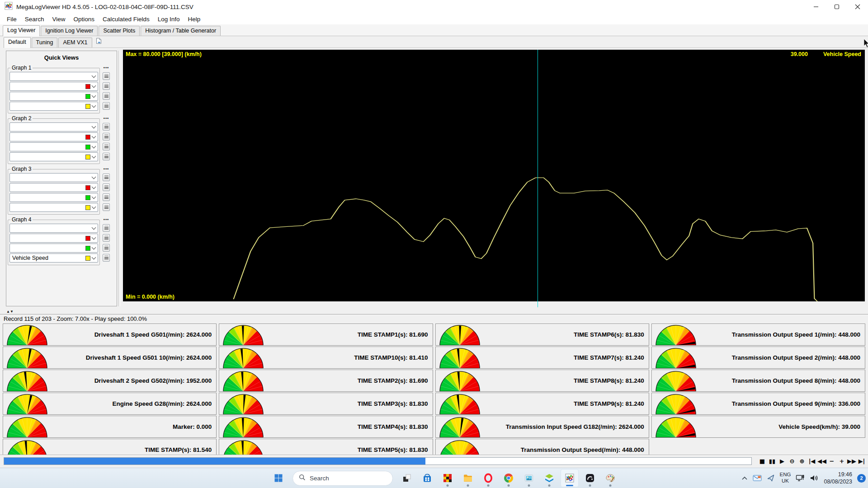  What do you see at coordinates (75, 42) in the screenshot?
I see `view-tab-aem-vx1: AEM VX1` at bounding box center [75, 42].